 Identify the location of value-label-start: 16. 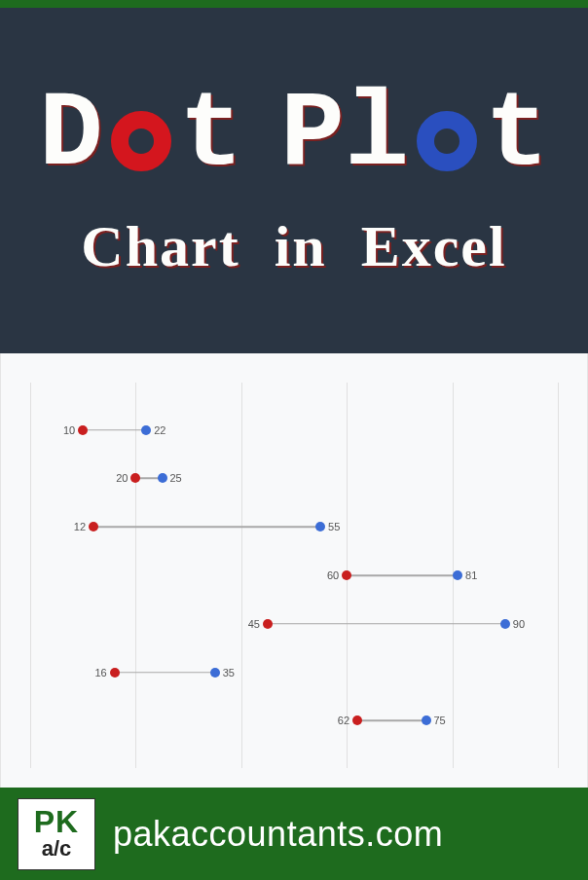
(104, 673).